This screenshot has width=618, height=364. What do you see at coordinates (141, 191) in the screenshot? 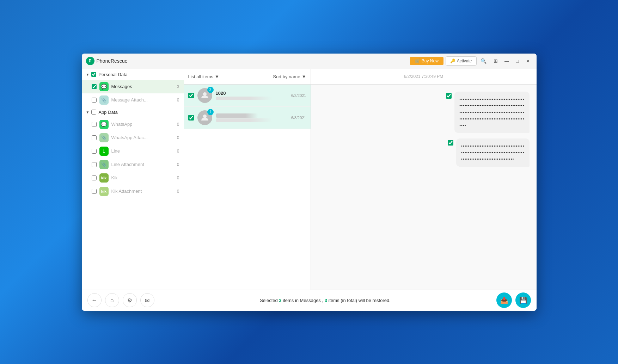
I see `kik-attach-label: Kik Attachment` at bounding box center [141, 191].